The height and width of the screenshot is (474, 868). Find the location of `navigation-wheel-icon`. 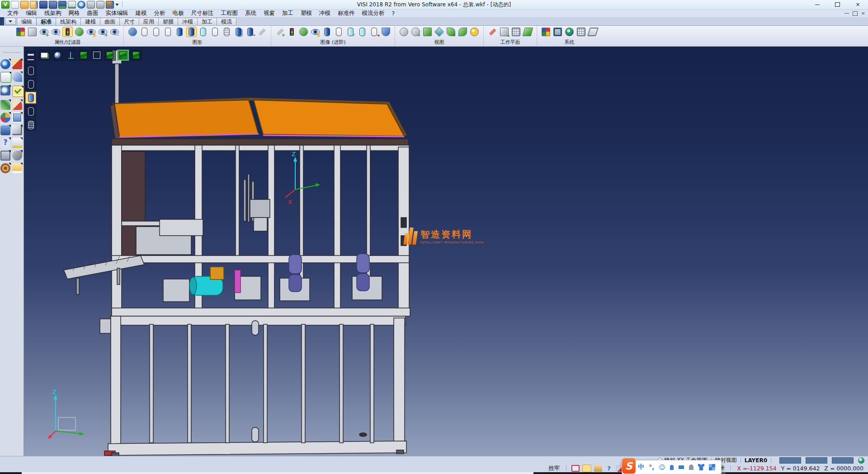

navigation-wheel-icon is located at coordinates (5, 168).